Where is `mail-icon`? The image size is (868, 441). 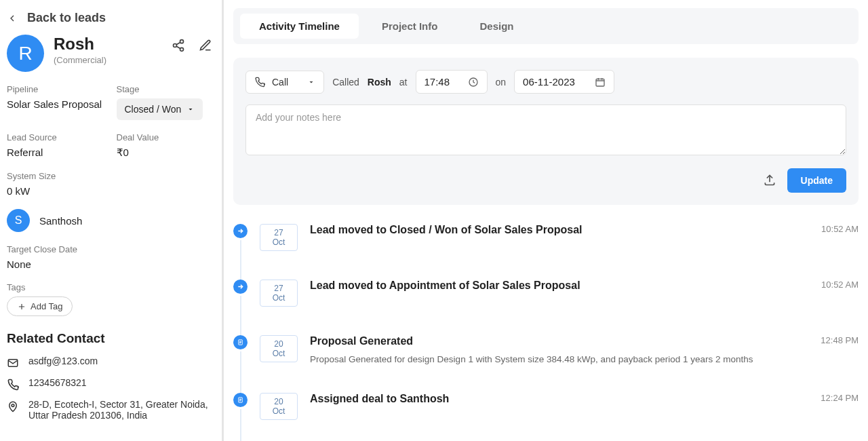 mail-icon is located at coordinates (13, 363).